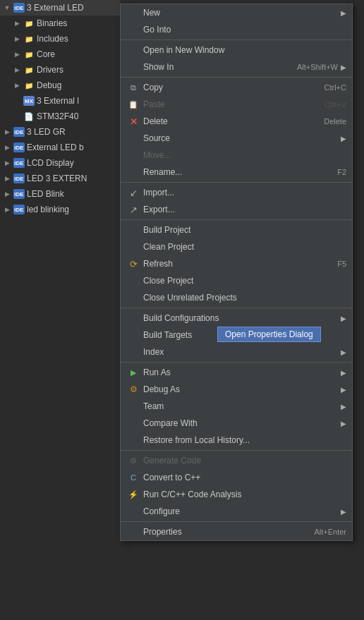 The image size is (364, 620). What do you see at coordinates (236, 440) in the screenshot?
I see `menu-item-restore-history: Restore from Local History...` at bounding box center [236, 440].